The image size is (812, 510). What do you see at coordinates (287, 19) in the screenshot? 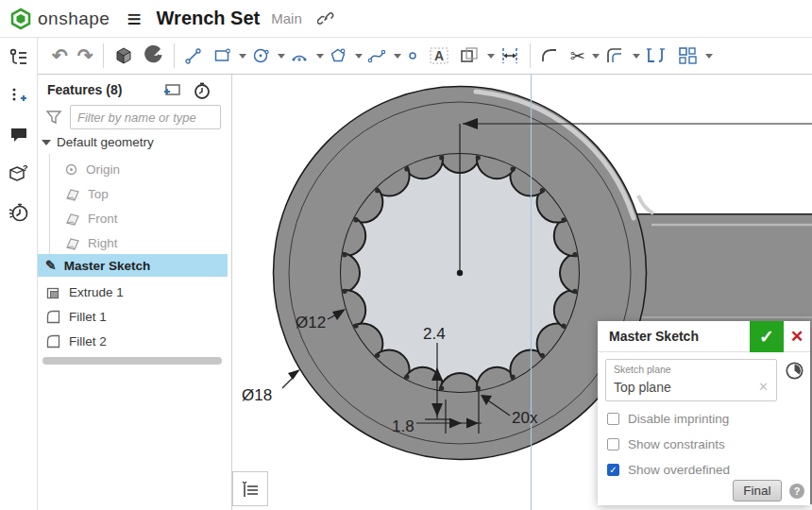
I see `branch-name: Main` at bounding box center [287, 19].